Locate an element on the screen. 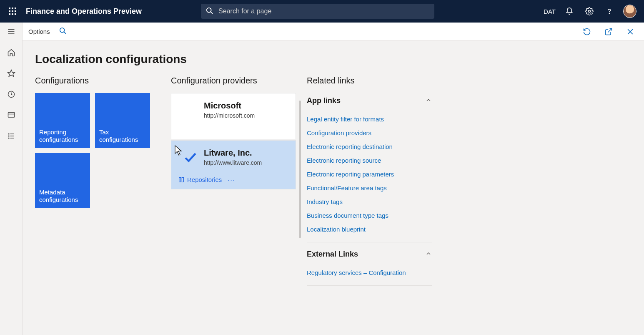 The height and width of the screenshot is (335, 644). popout-icon is located at coordinates (609, 32).